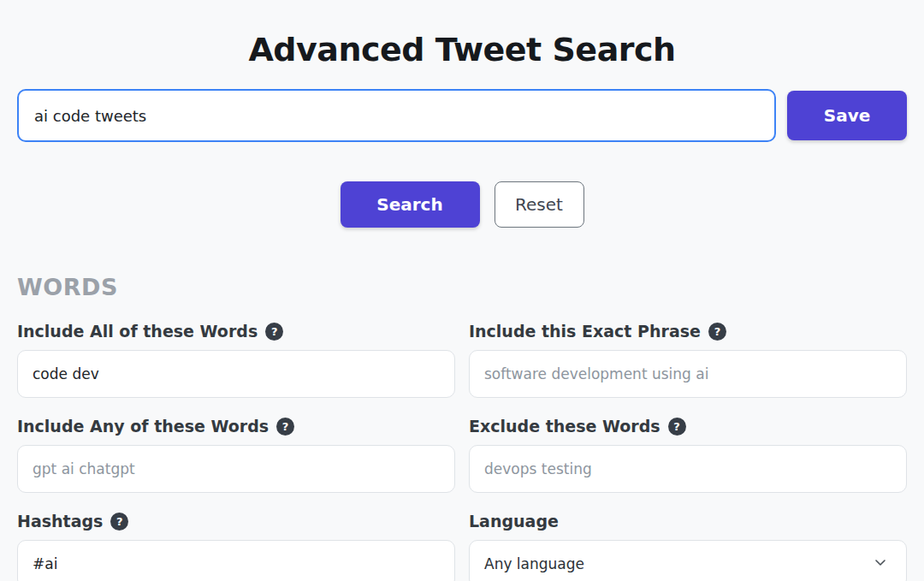  I want to click on language-selected-value: Any language, so click(534, 564).